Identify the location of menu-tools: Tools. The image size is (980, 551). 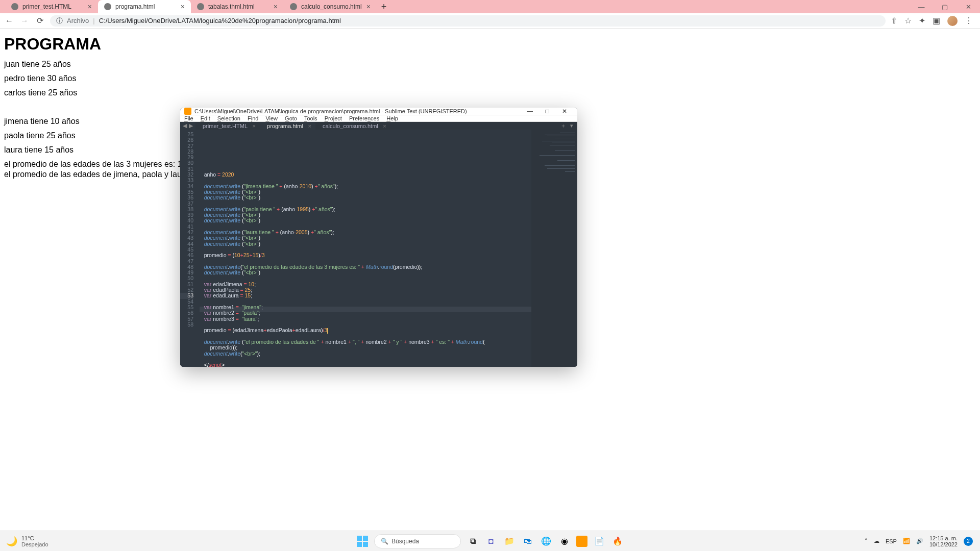
(311, 118).